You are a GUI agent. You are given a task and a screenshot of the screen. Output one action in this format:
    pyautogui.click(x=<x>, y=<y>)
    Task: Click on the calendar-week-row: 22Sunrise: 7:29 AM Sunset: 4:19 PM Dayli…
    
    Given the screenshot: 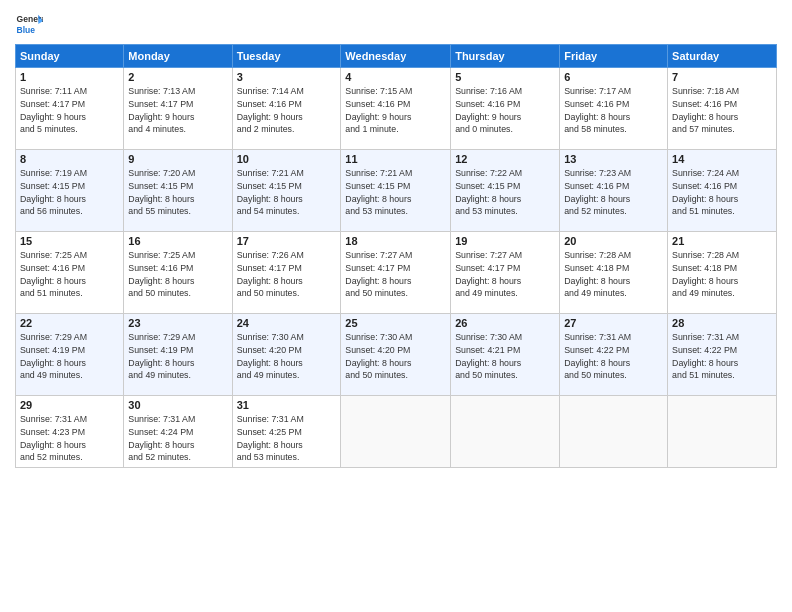 What is the action you would take?
    pyautogui.click(x=396, y=355)
    